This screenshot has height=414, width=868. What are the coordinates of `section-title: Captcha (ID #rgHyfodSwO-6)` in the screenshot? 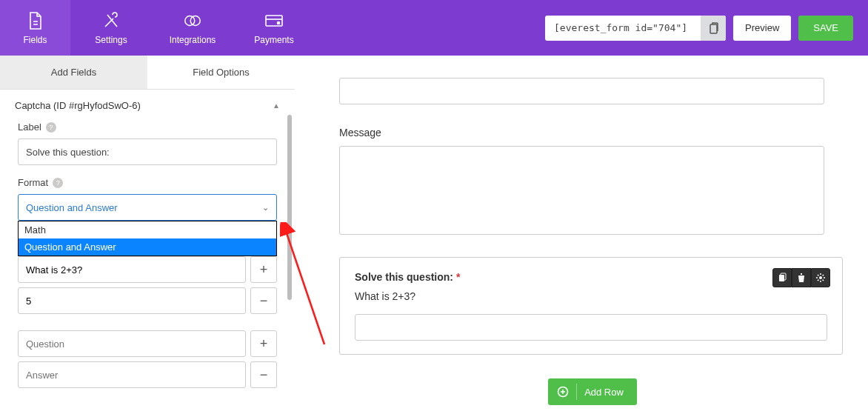 It's located at (78, 105).